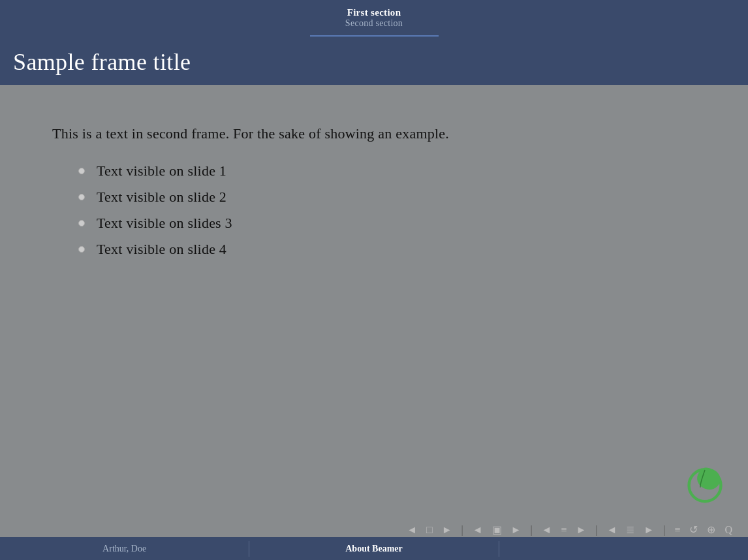 This screenshot has height=560, width=748. I want to click on next-section-icon: ►, so click(516, 530).